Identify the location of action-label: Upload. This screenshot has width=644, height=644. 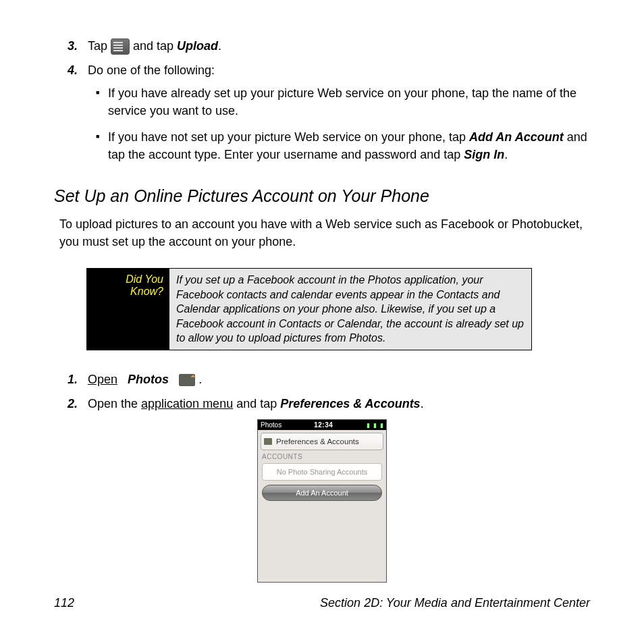
(197, 46).